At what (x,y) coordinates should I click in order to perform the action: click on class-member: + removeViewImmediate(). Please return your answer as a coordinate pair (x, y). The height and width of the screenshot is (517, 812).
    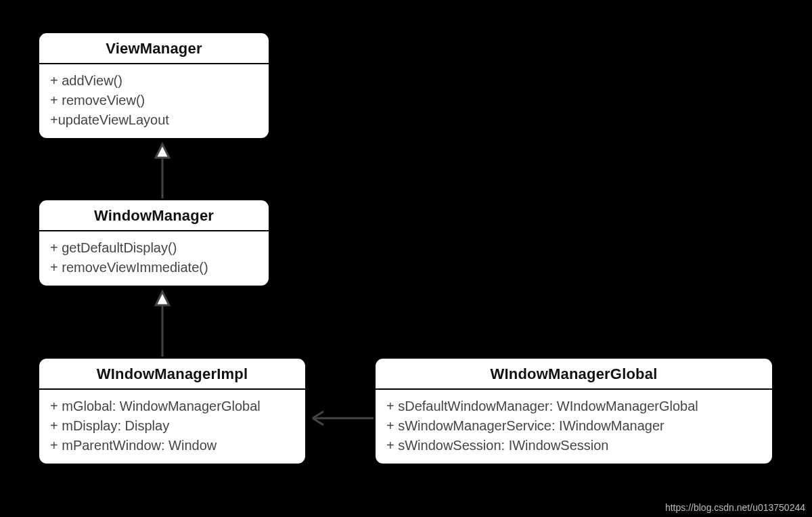
    Looking at the image, I should click on (154, 268).